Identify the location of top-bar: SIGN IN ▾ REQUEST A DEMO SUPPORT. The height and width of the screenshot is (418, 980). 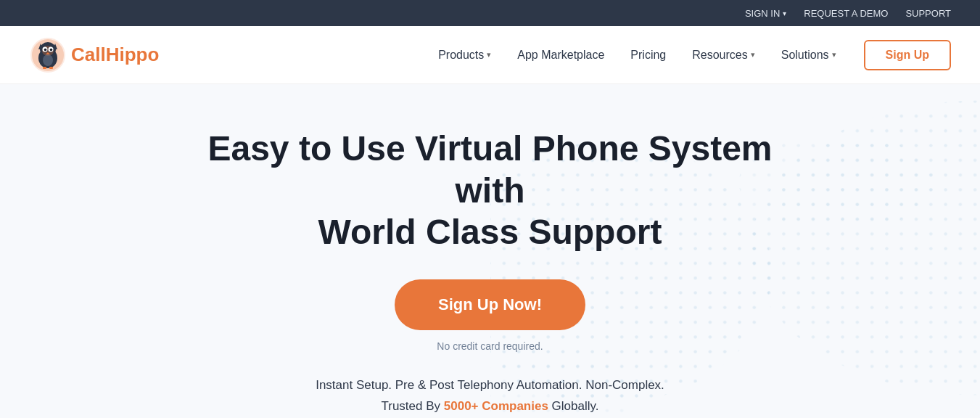
(490, 13).